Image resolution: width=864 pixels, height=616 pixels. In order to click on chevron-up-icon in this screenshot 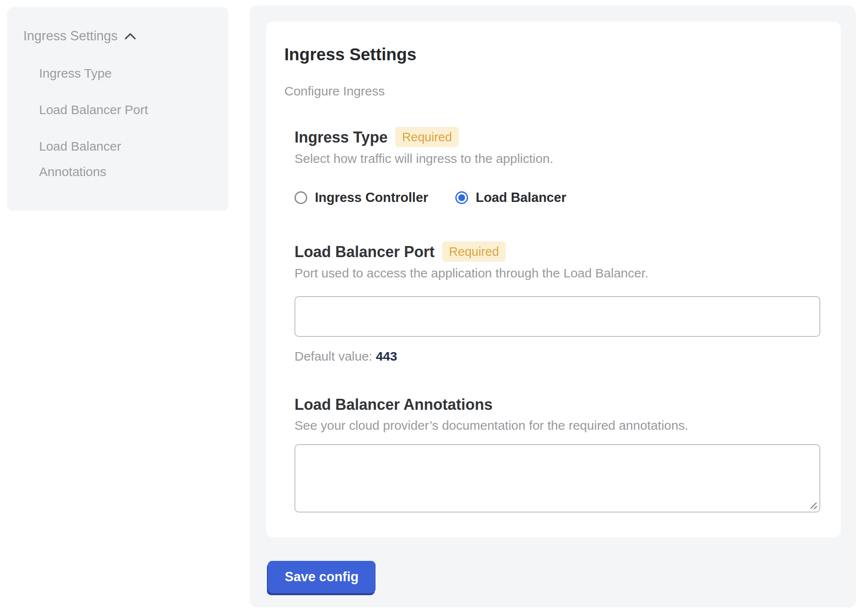, I will do `click(130, 36)`.